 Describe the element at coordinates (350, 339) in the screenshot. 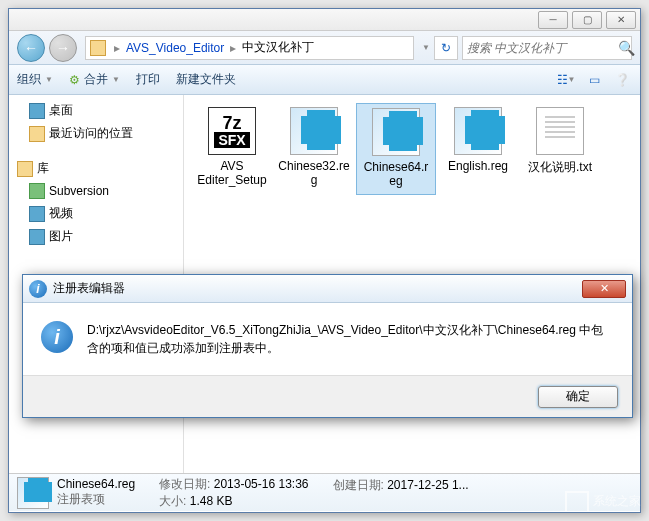

I see `dialog-message: D:\rjxz\AvsvideoEditor_V6.5_XiTongZhiJia…` at that location.